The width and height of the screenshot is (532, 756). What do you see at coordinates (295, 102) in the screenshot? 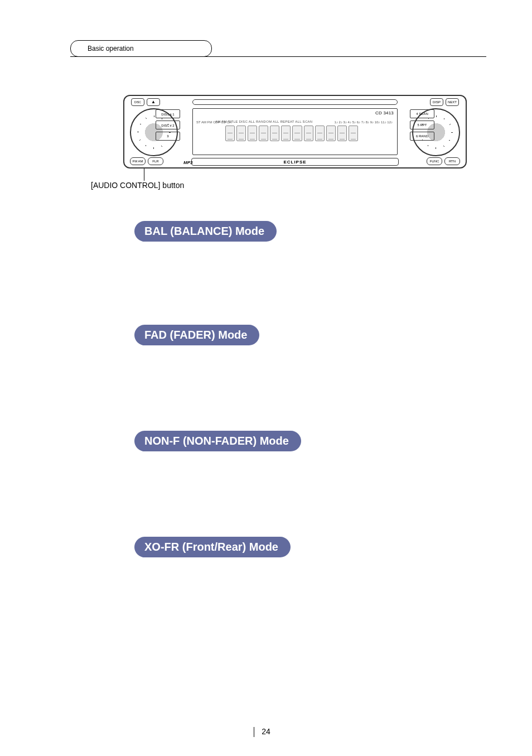
I see `cd-slot` at bounding box center [295, 102].